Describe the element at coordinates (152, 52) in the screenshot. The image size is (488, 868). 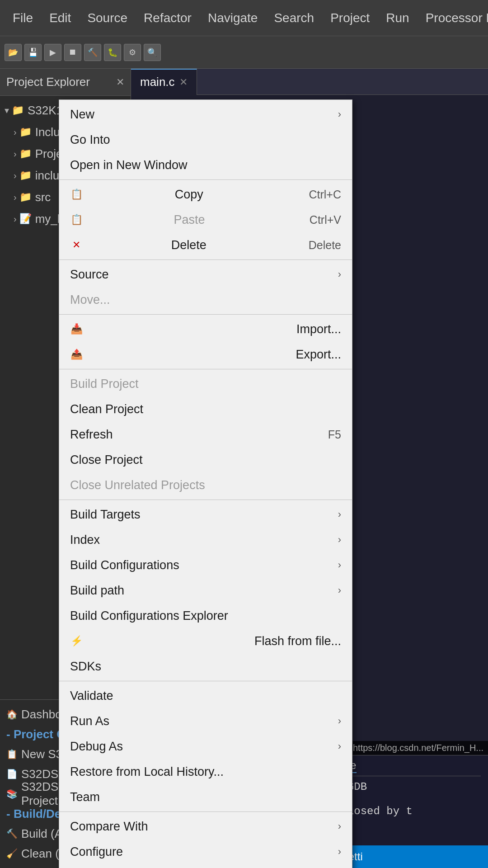
I see `toolbar-btn-8: 🔍` at that location.